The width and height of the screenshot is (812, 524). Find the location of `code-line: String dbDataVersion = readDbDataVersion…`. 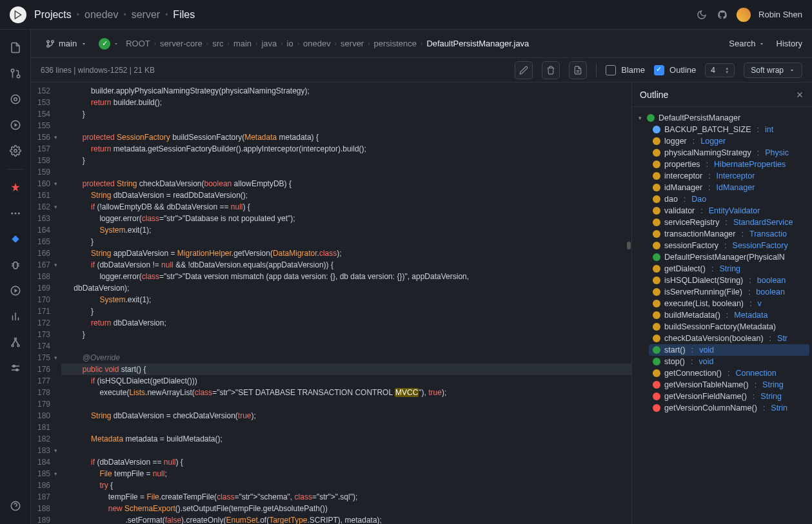

code-line: String dbDataVersion = readDbDataVersion… is located at coordinates (346, 195).